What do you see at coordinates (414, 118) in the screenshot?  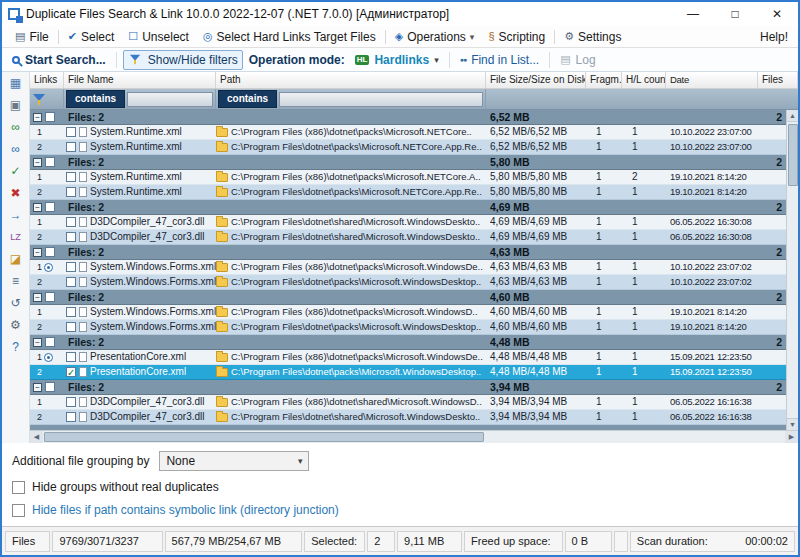 I see `group-header-row: − Files: 2 6,52 MB 2` at bounding box center [414, 118].